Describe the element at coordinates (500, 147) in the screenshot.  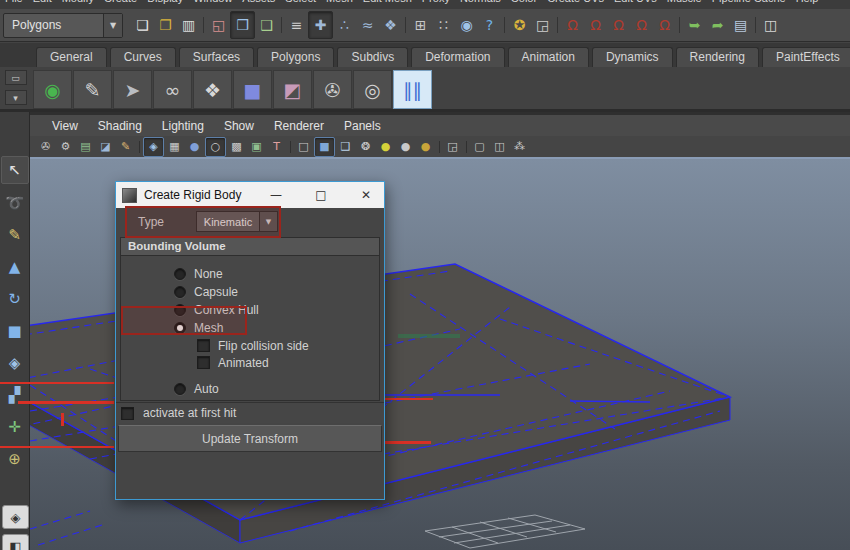
I see `duplicate-view-icon: ◫` at that location.